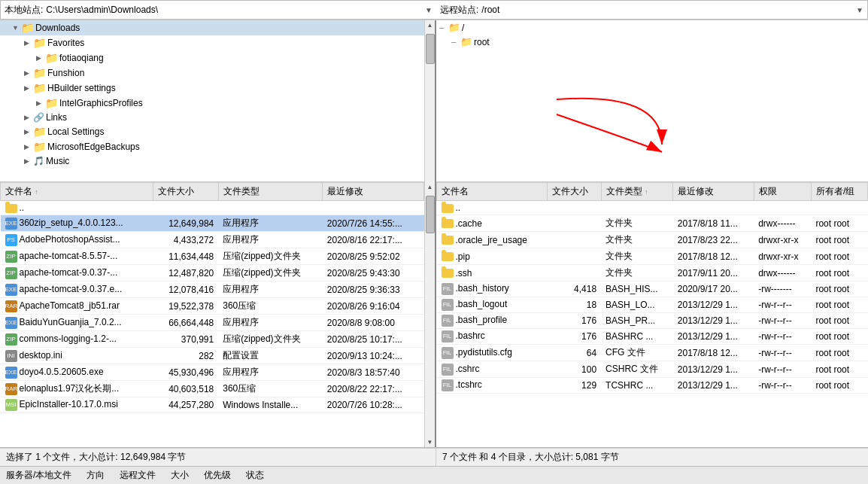 The image size is (868, 484). I want to click on col-perm-right: 权限, so click(782, 192).